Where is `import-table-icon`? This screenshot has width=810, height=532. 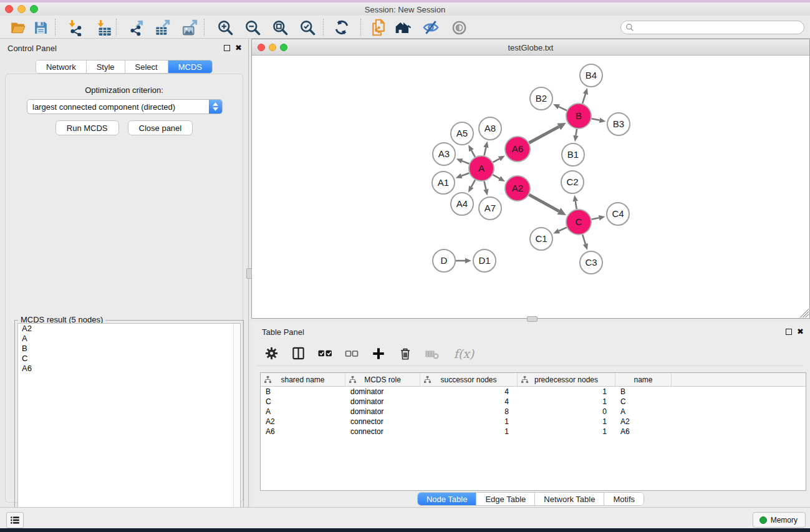
import-table-icon is located at coordinates (104, 27).